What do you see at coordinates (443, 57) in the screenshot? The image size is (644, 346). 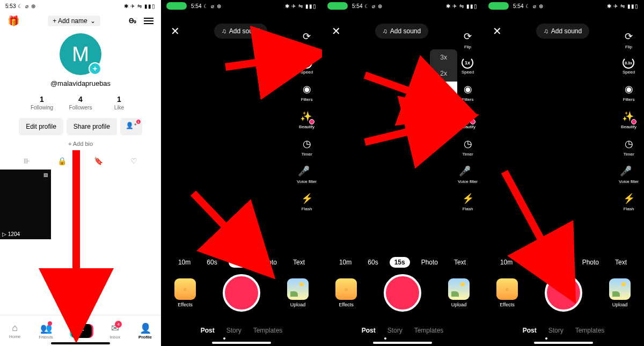 I see `speed-3x: 3x` at bounding box center [443, 57].